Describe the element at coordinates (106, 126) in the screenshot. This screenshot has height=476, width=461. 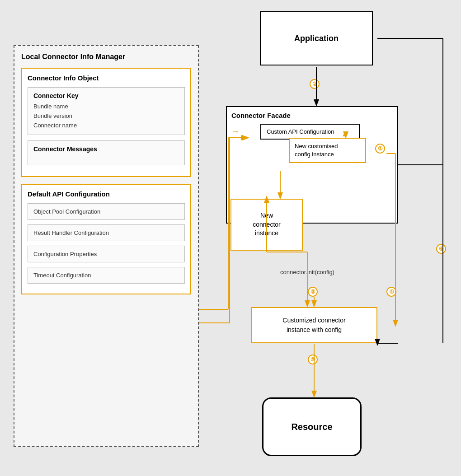
I see `connector-name: Connector name` at that location.